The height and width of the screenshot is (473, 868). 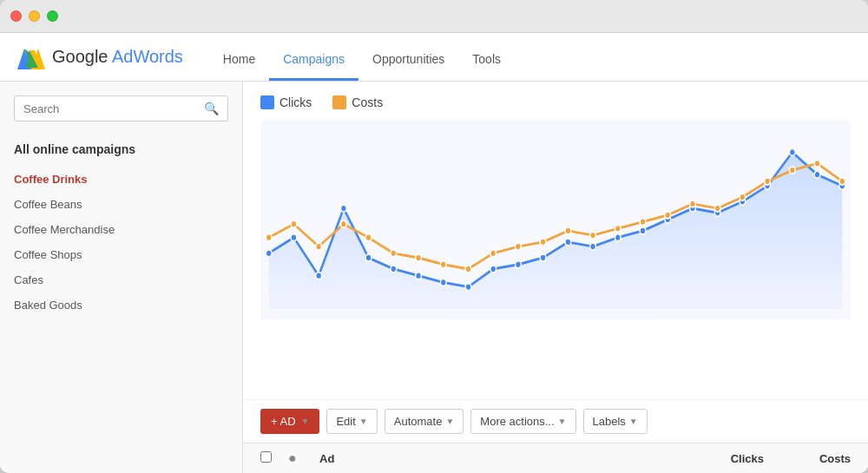 I want to click on sidebar-item-coffee-merchandise: Coffee Merchandise, so click(x=122, y=229).